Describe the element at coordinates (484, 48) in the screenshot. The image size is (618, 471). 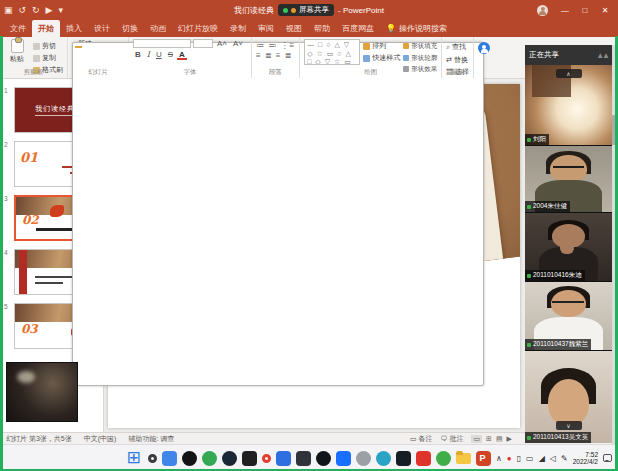
I see `netdisk-person-icon` at that location.